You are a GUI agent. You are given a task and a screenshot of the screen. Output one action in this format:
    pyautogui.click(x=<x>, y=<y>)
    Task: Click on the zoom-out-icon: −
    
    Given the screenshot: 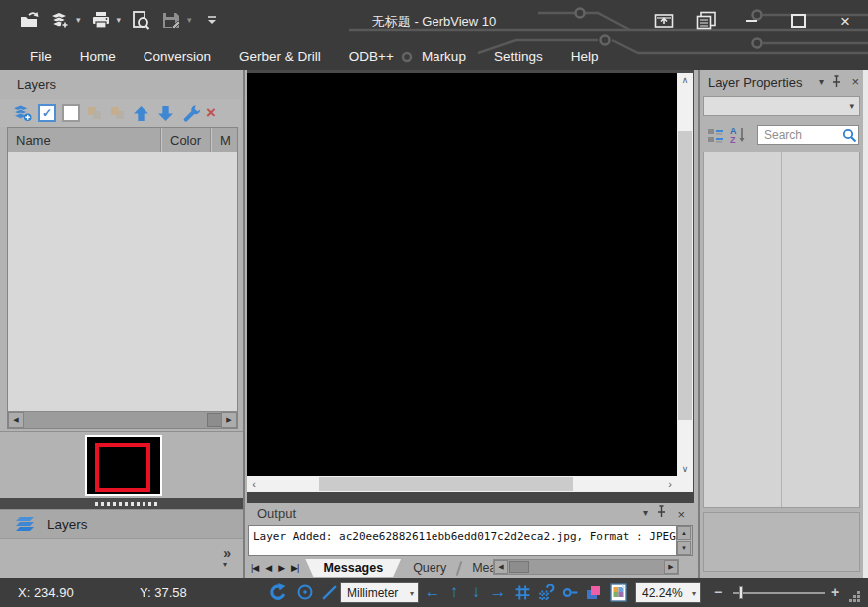 What is the action you would take?
    pyautogui.click(x=718, y=592)
    